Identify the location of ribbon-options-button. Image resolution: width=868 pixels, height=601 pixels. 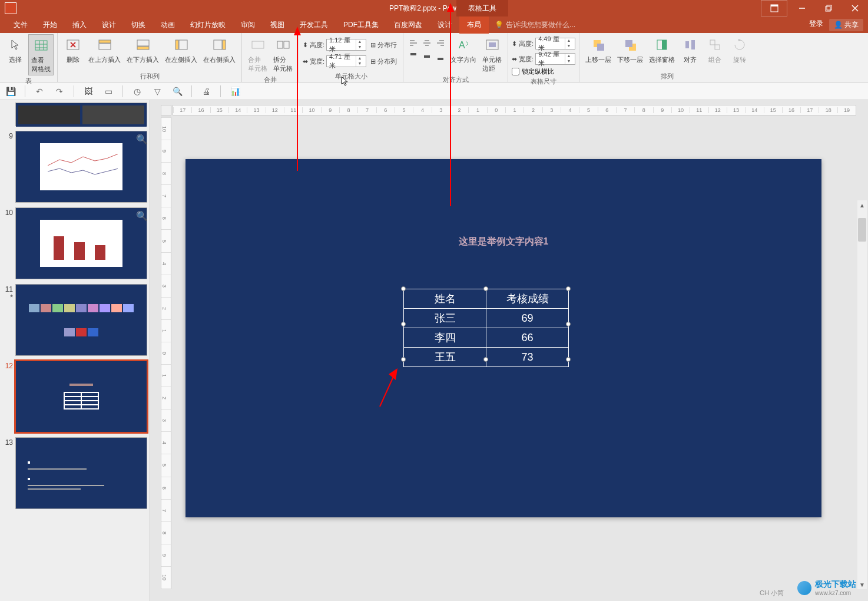
(774, 8).